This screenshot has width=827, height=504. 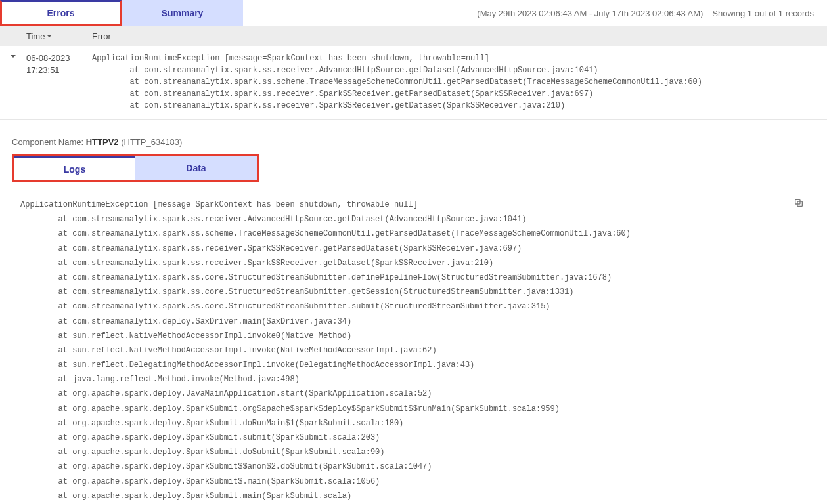 I want to click on top-right-info: (May 29th 2023 02:06:43 AM - July 17th 2…, so click(x=652, y=13).